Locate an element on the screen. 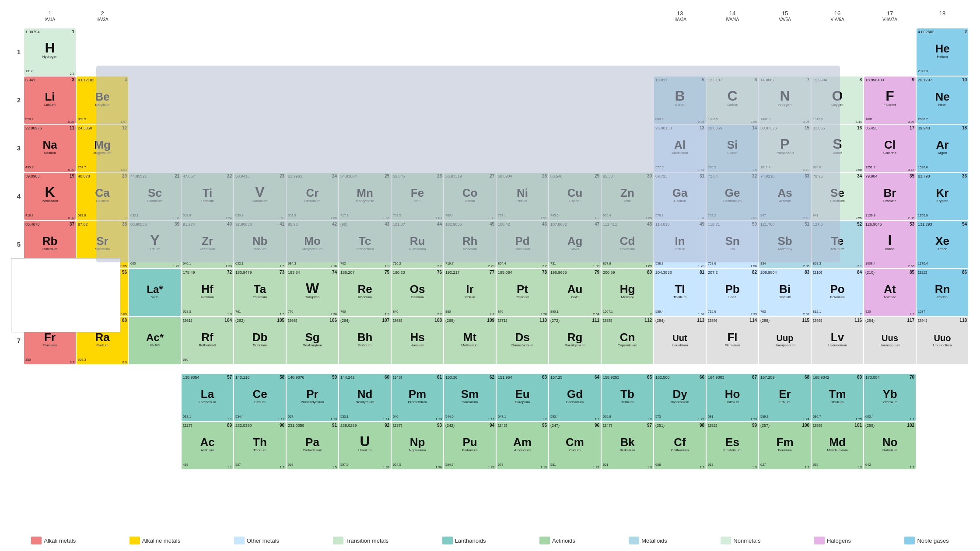 The height and width of the screenshot is (551, 980). legend-item: Metalloids is located at coordinates (648, 541).